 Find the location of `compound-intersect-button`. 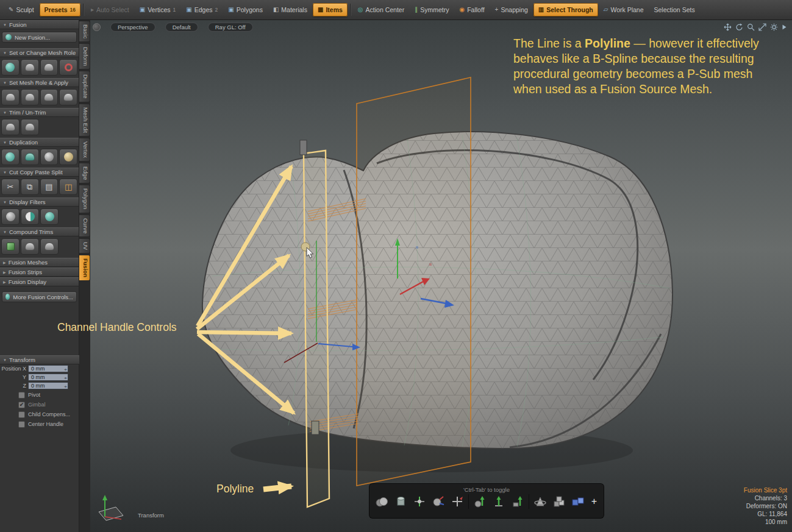

compound-intersect-button is located at coordinates (49, 246).